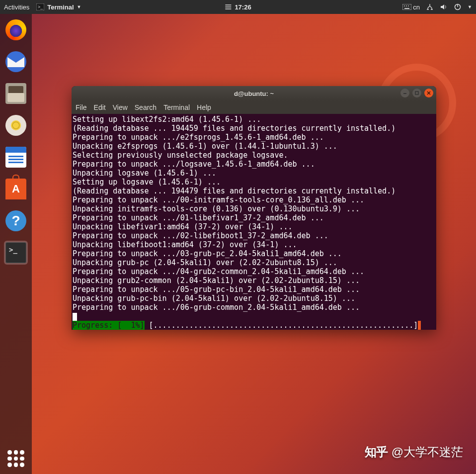 The image size is (476, 474). Describe the element at coordinates (16, 30) in the screenshot. I see `firefox-icon` at that location.